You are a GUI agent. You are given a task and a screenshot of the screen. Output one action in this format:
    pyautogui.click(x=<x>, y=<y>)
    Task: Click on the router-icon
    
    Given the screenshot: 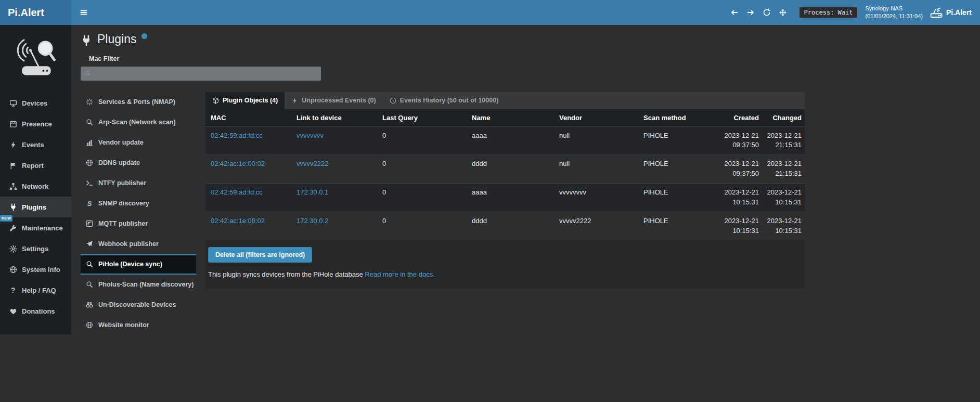 What is the action you would take?
    pyautogui.click(x=936, y=12)
    